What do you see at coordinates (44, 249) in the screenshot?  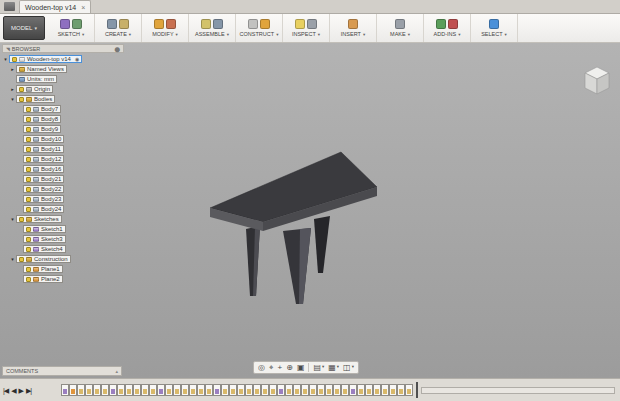 I see `tree-node-sketch4: Sketch4` at bounding box center [44, 249].